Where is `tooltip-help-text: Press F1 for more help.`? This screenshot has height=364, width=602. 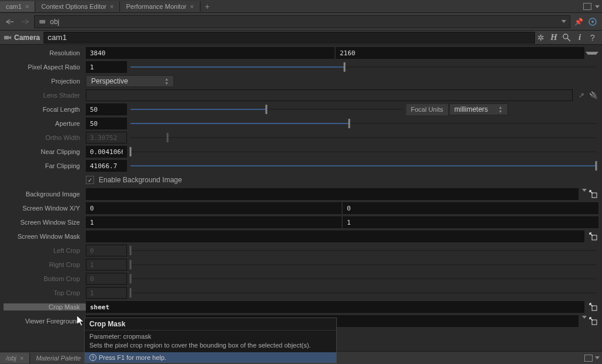
tooltip-help-text: Press F1 for more help. is located at coordinates (133, 358).